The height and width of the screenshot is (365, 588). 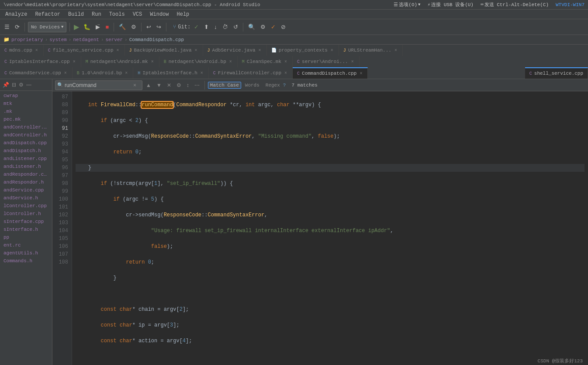 What do you see at coordinates (196, 51) in the screenshot?
I see `tab-close-bvm: ×` at bounding box center [196, 51].